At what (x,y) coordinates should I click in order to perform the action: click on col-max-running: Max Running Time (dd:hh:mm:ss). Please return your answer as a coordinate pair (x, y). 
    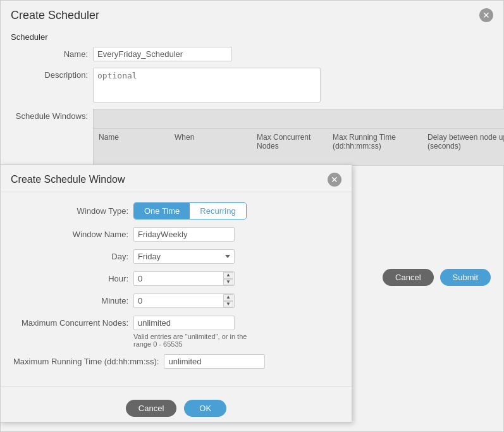
    Looking at the image, I should click on (380, 142).